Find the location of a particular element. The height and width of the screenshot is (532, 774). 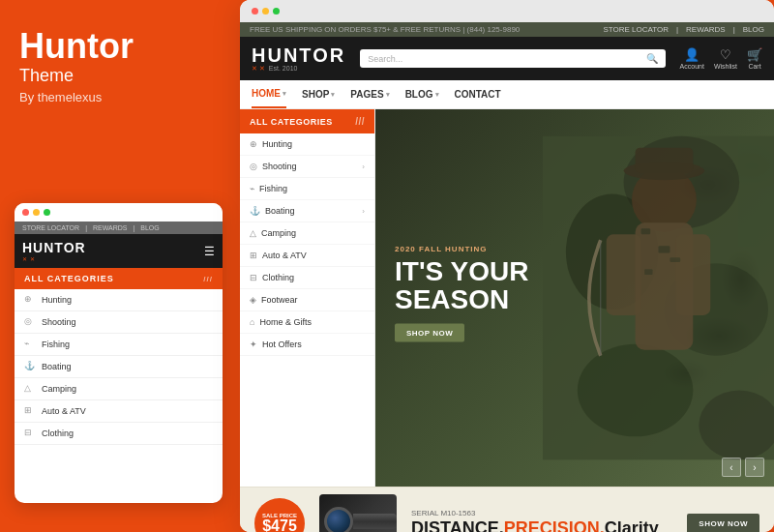

mobile-logo: HUNTOR is located at coordinates (54, 248).